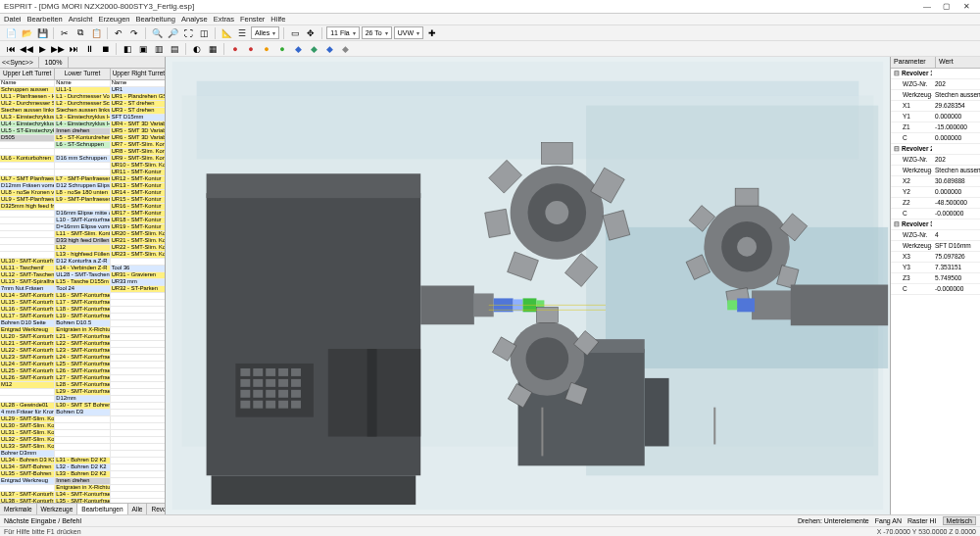  Describe the element at coordinates (82, 488) in the screenshot. I see `operation-cell: Entgraten in X-Richtu` at that location.